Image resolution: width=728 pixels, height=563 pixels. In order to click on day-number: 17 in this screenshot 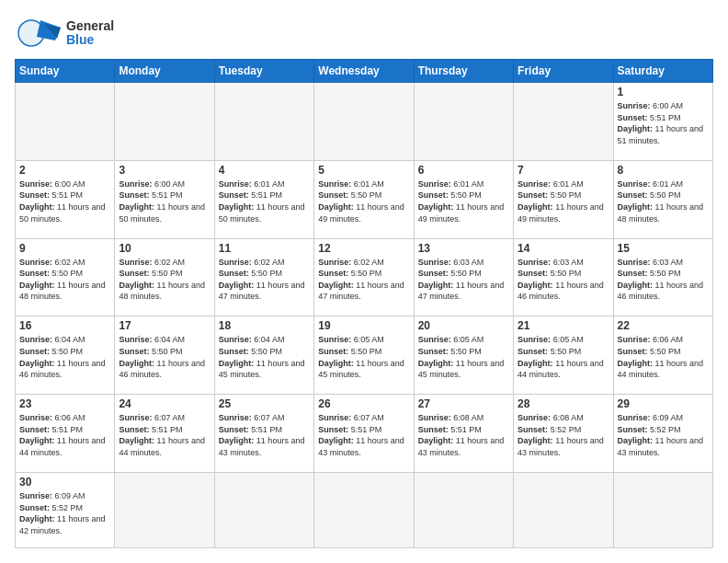, I will do `click(164, 326)`.